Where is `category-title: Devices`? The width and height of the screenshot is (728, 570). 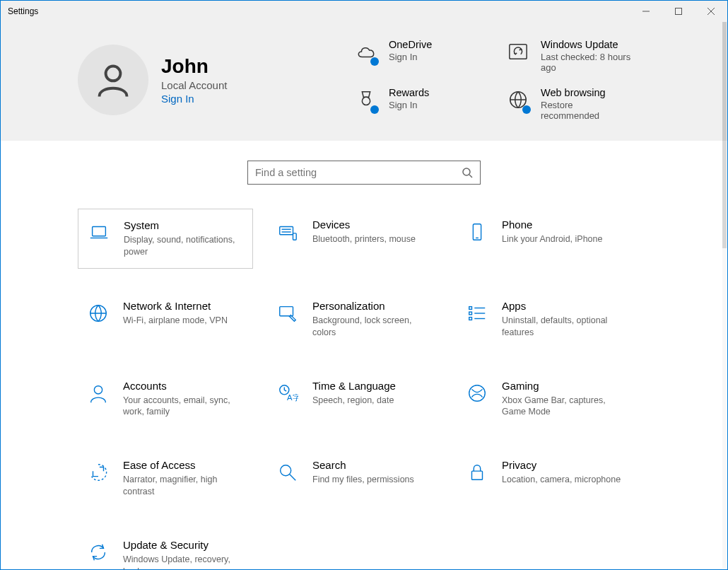 category-title: Devices is located at coordinates (364, 225).